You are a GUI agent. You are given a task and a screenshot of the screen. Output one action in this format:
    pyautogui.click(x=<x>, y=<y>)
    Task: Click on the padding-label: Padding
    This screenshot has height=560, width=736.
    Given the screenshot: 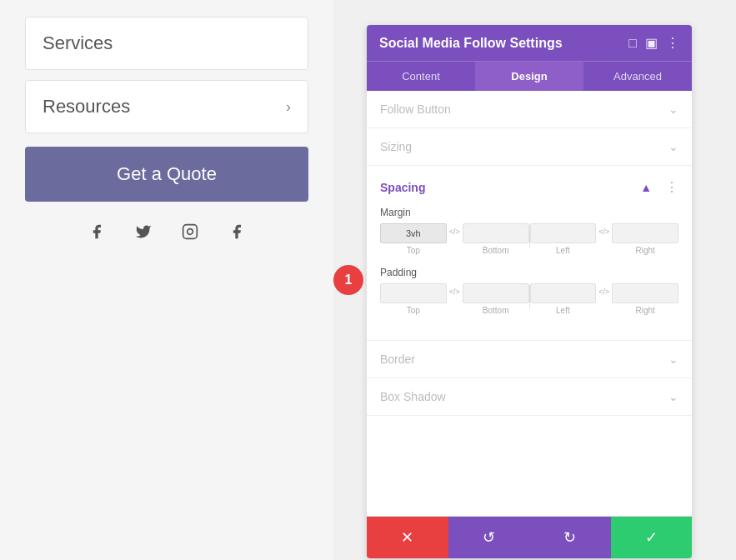 What is the action you would take?
    pyautogui.click(x=529, y=272)
    